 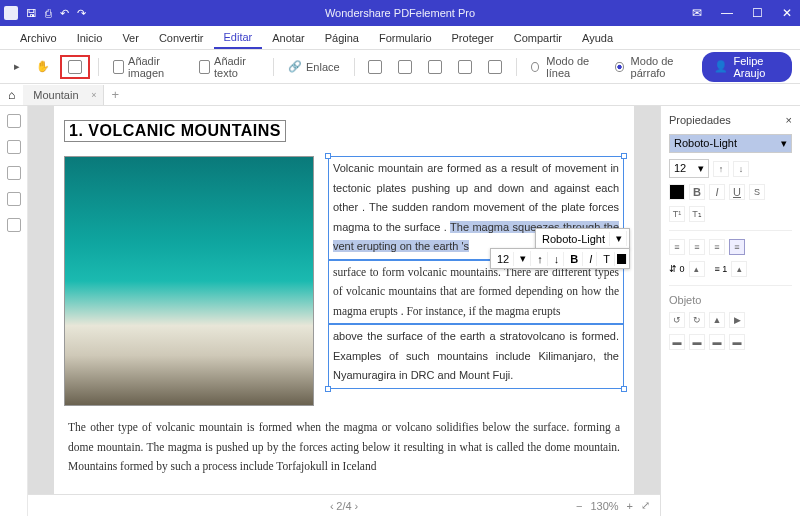 What do you see at coordinates (717, 192) in the screenshot?
I see `italic-button: I` at bounding box center [717, 192].